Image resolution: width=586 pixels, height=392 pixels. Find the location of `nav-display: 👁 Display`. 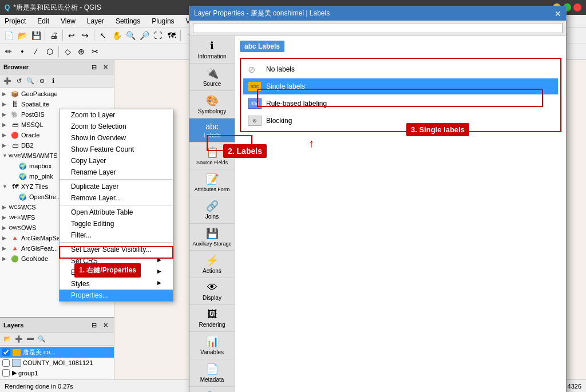

nav-display: 👁 Display is located at coordinates (212, 292).